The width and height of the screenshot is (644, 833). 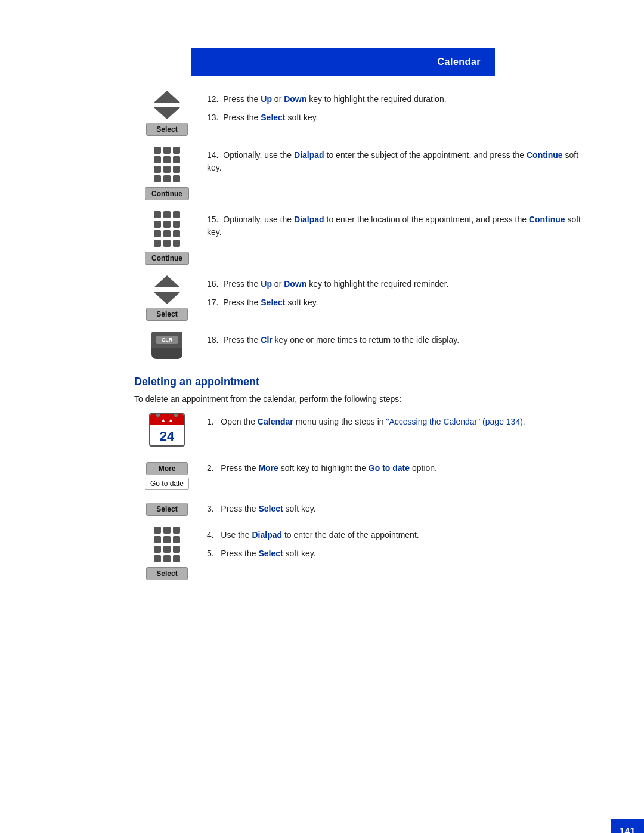 What do you see at coordinates (361, 346) in the screenshot?
I see `step-row-18: CLR 18. Press the Clr key one or more ti…` at bounding box center [361, 346].